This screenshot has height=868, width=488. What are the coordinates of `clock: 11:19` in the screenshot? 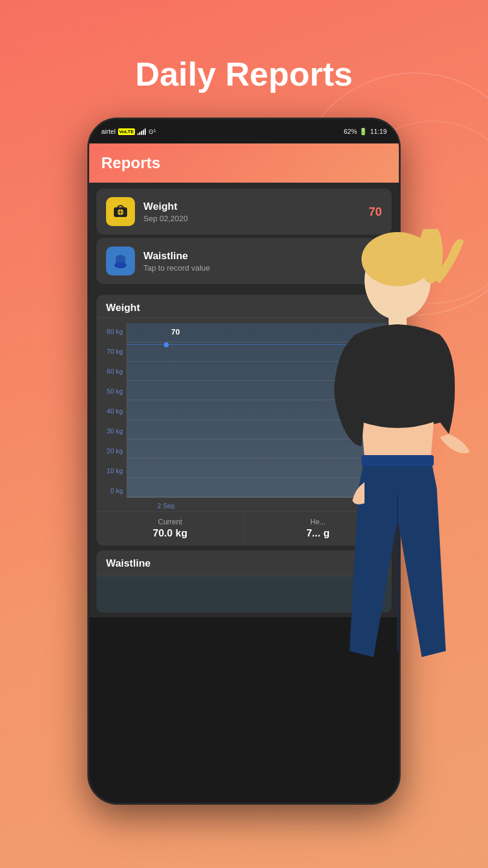 It's located at (378, 131).